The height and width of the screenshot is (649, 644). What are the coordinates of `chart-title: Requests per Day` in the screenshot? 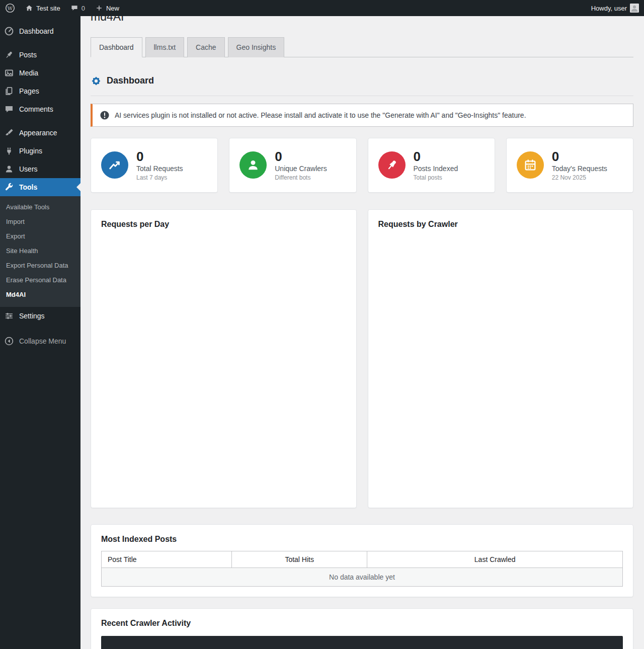 It's located at (223, 224).